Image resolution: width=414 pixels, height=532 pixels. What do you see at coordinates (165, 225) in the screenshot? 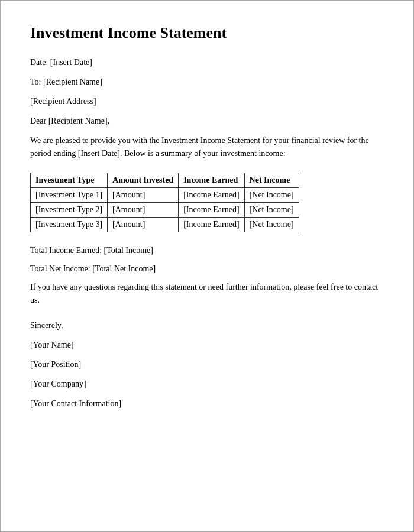
I see `table-row: [Investment Type 3][Amount][Income Earne…` at bounding box center [165, 225].